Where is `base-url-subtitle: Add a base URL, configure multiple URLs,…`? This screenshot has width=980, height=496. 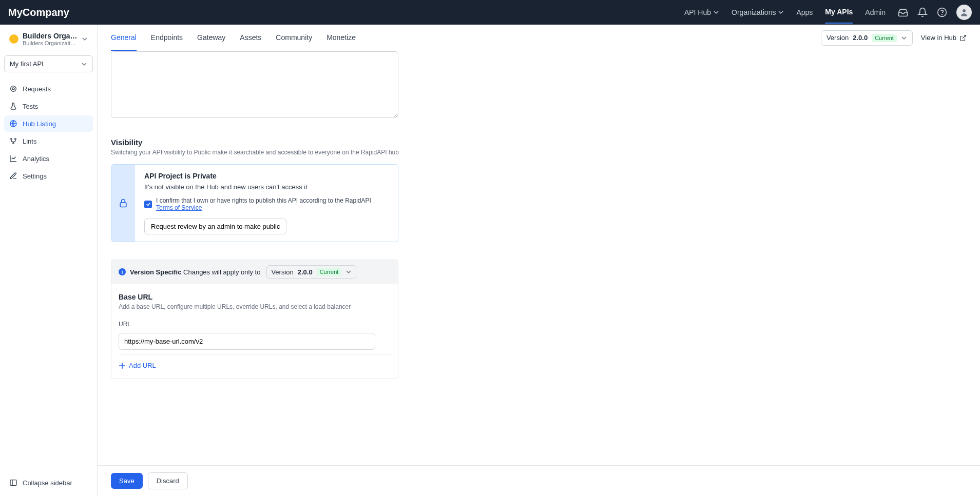 base-url-subtitle: Add a base URL, configure multiple URLs,… is located at coordinates (255, 307).